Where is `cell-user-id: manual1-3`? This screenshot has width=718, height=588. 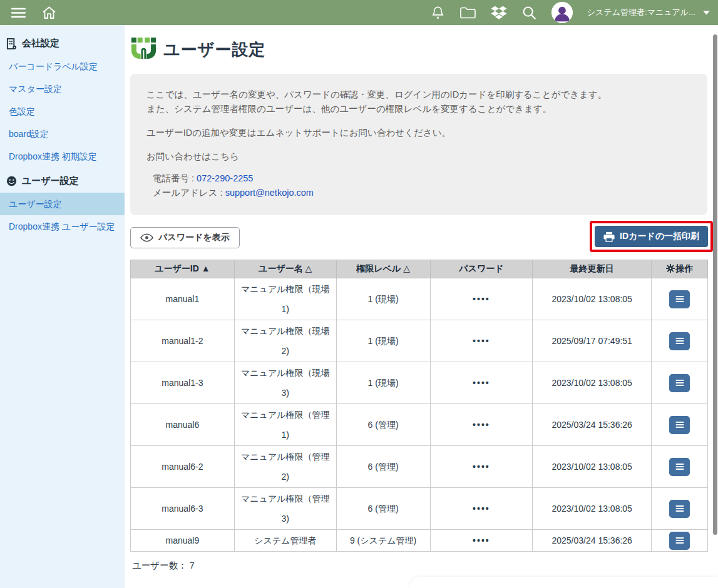
cell-user-id: manual1-3 is located at coordinates (183, 383).